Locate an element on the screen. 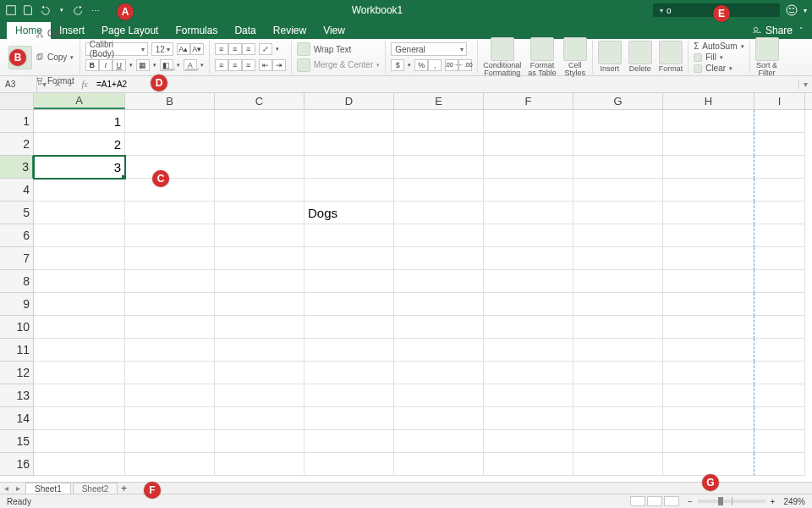 The image size is (812, 508). cell-C4 is located at coordinates (260, 190).